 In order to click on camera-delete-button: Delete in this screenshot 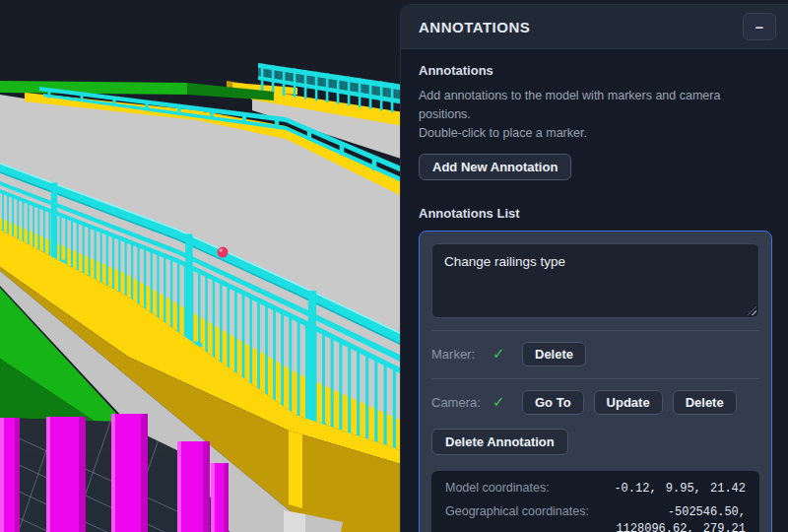, I will do `click(705, 402)`.